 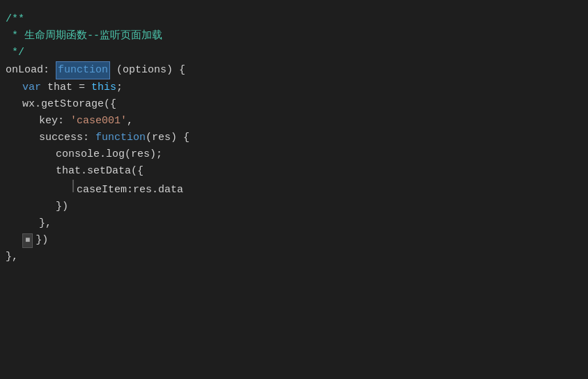 I want to click on code-token: var, so click(x=32, y=88).